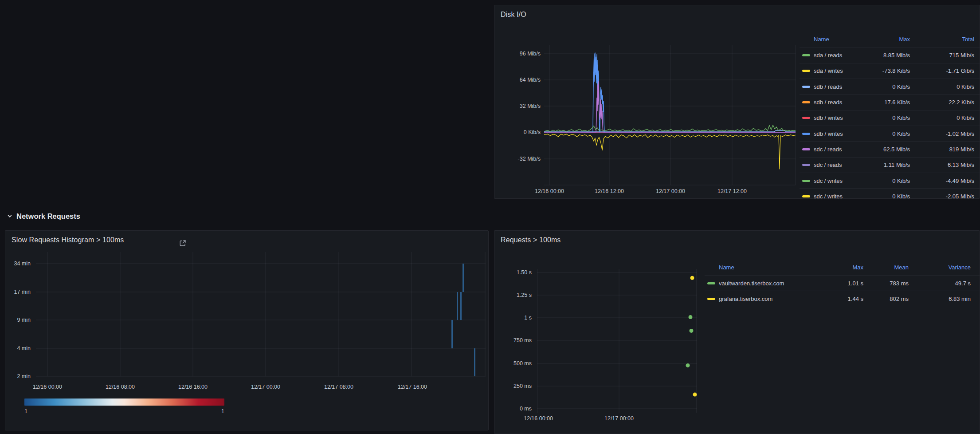 The width and height of the screenshot is (980, 434). What do you see at coordinates (942, 55) in the screenshot?
I see `legend-total-cell: 715 Mib/s` at bounding box center [942, 55].